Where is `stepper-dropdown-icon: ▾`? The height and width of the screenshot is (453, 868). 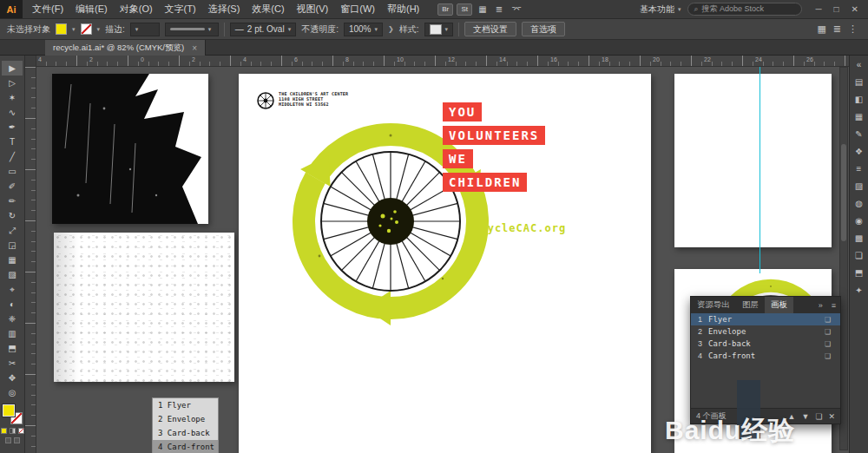
stepper-dropdown-icon: ▾ is located at coordinates (137, 30).